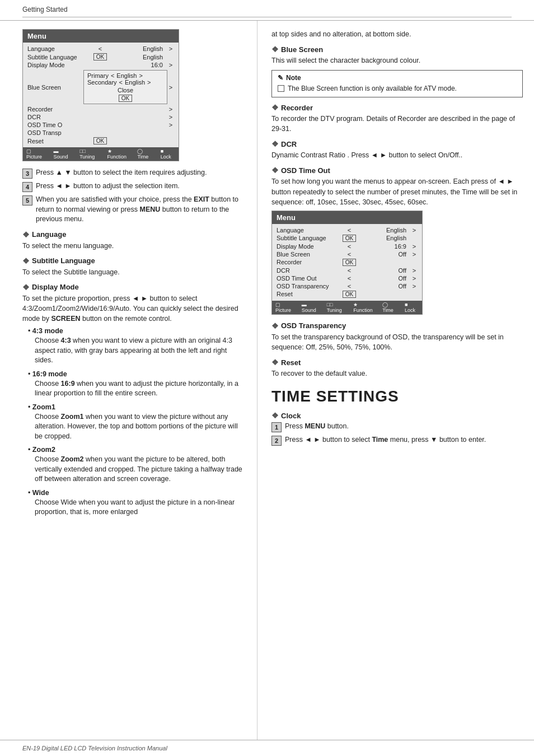 The image size is (534, 756). I want to click on note-head: ✎ Note, so click(397, 78).